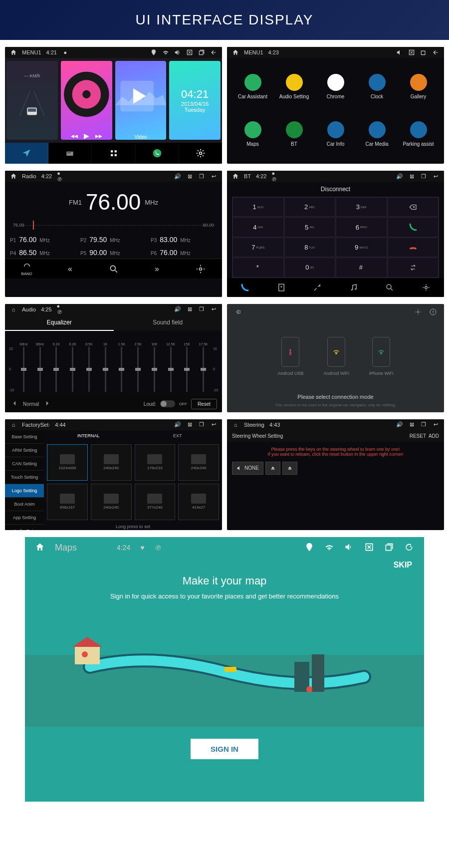 This screenshot has height=868, width=449. I want to click on bt-phone-icon, so click(245, 288).